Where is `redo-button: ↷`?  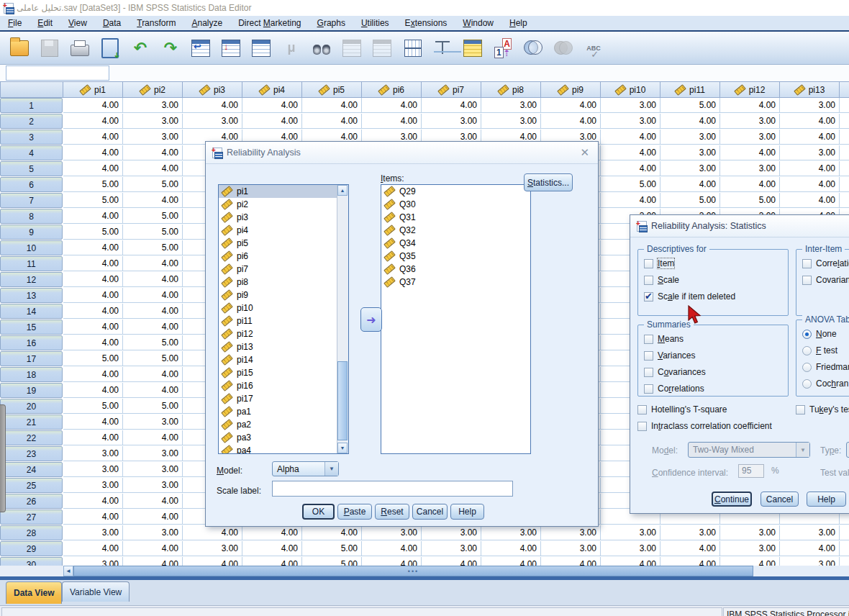
redo-button: ↷ is located at coordinates (171, 48).